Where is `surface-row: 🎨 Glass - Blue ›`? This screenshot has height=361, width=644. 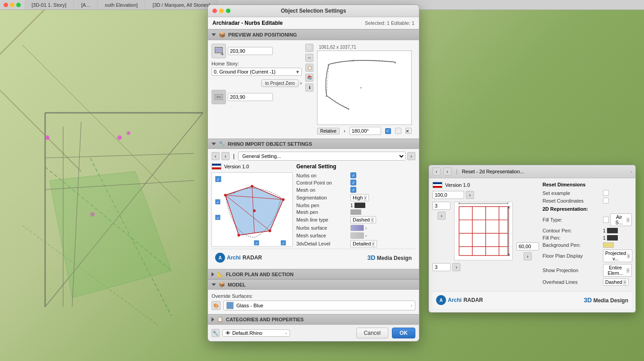
surface-row: 🎨 Glass - Blue › is located at coordinates (313, 305).